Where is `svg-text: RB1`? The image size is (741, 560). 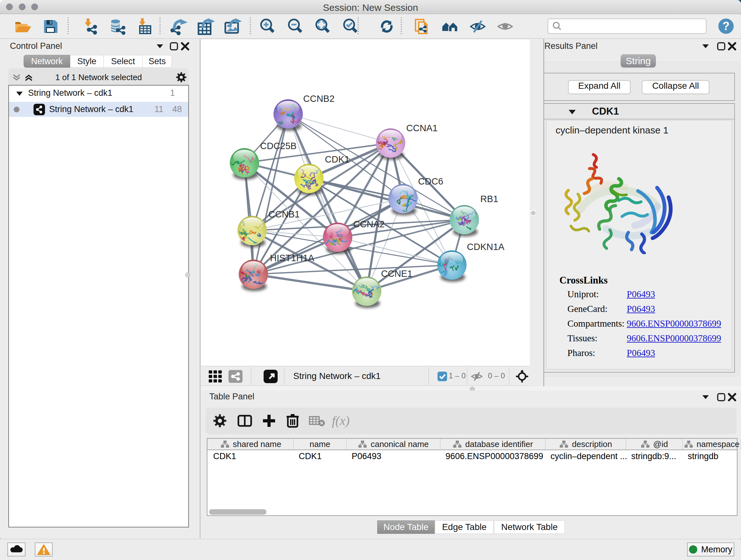
svg-text: RB1 is located at coordinates (489, 199).